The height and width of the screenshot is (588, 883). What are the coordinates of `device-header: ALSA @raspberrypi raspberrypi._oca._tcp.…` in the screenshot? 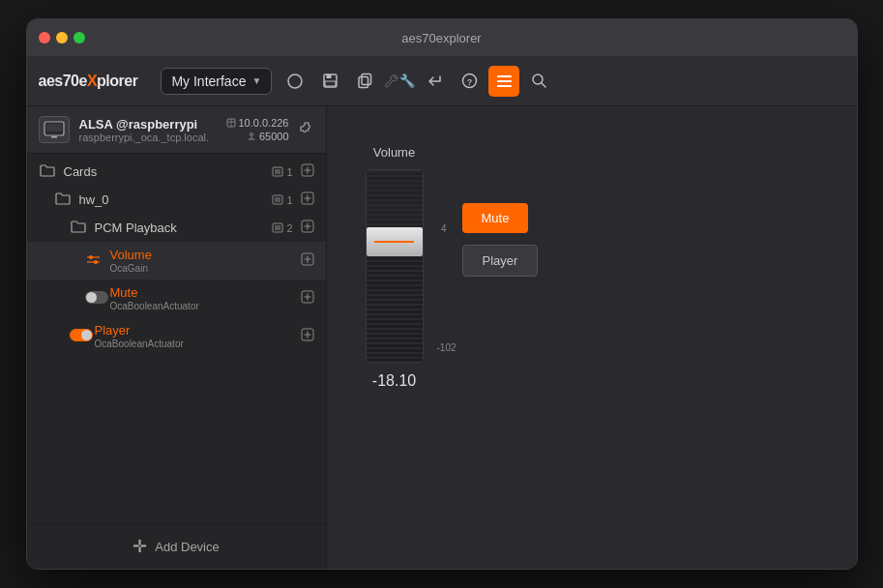 It's located at (176, 130).